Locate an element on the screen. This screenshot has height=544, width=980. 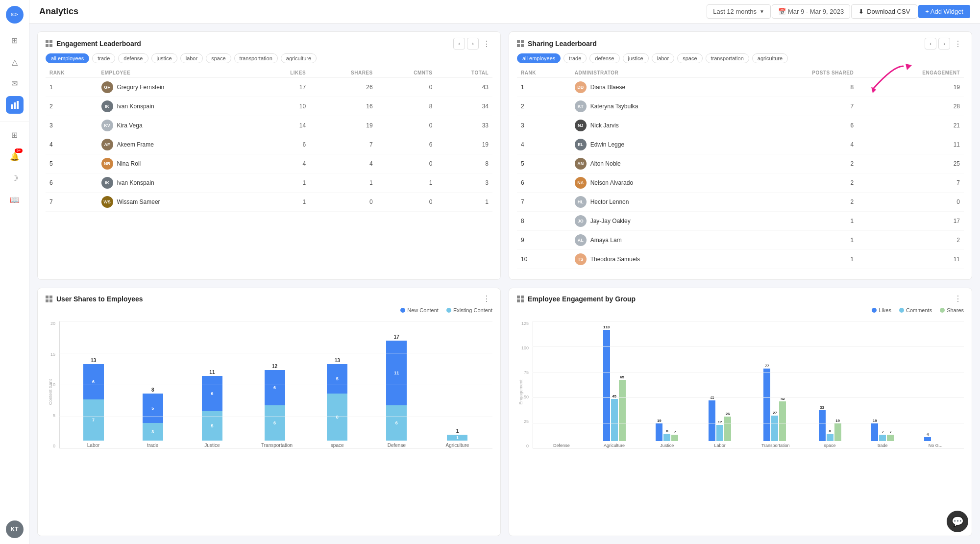
filter-justice: justice is located at coordinates (165, 58).